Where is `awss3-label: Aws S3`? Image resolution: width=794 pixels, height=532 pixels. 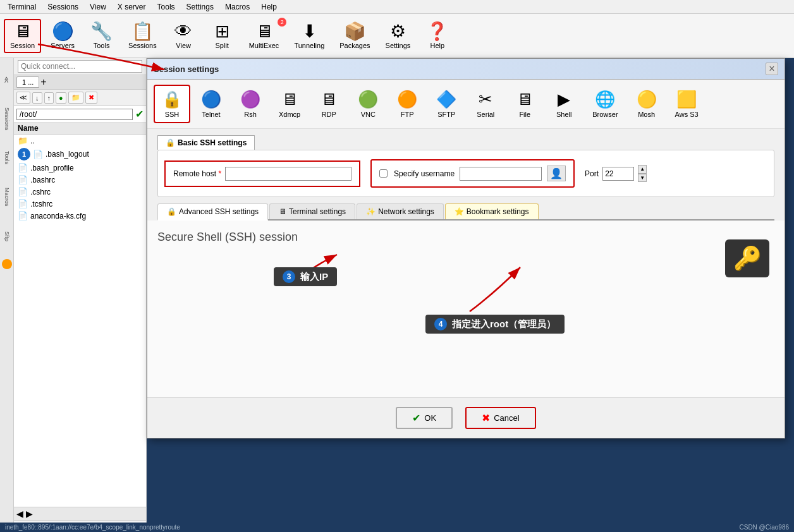
awss3-label: Aws S3 is located at coordinates (687, 114).